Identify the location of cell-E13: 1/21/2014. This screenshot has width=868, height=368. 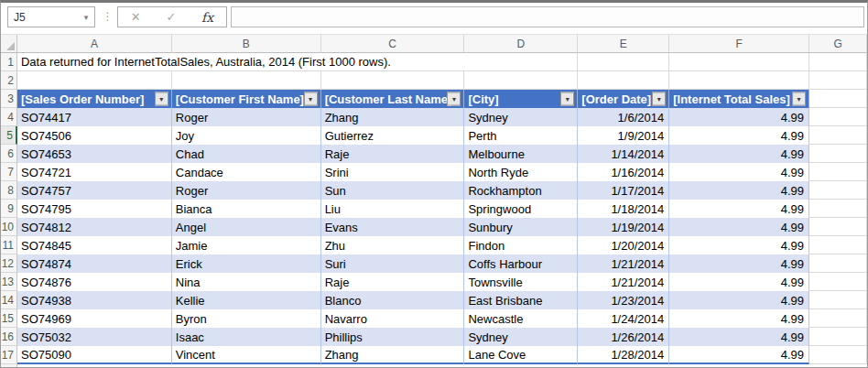
(624, 282).